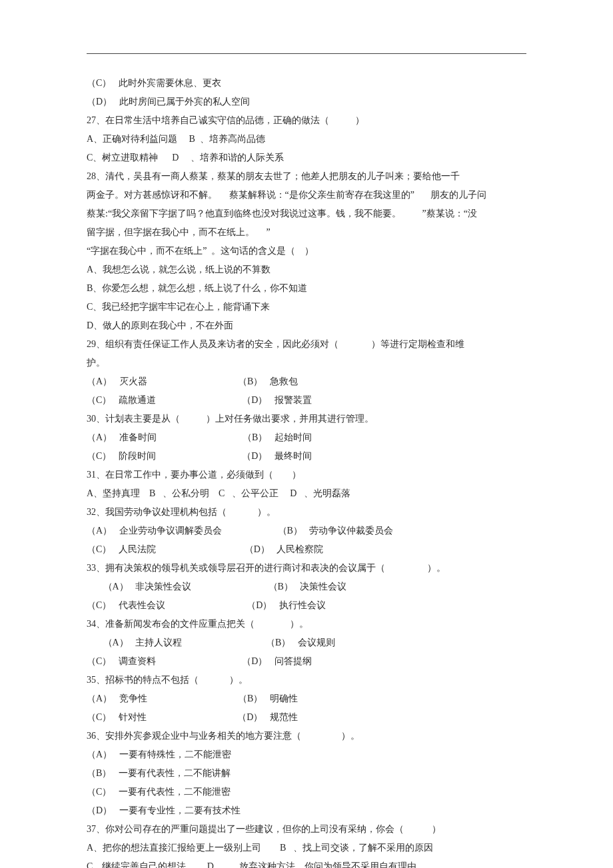 The width and height of the screenshot is (613, 868). I want to click on text-line: 31、在日常工作中，要办事公道，必须做到（ ）, so click(306, 475).